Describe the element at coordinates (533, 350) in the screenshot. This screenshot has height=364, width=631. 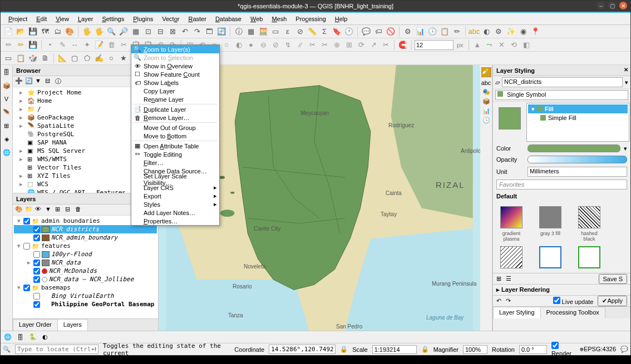
I see `rotation-input` at that location.